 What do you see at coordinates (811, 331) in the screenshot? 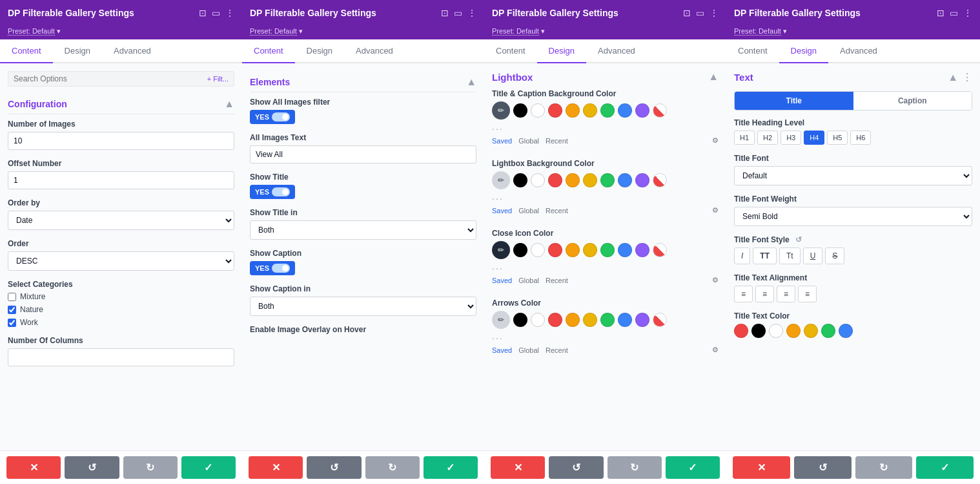
I see `swatch-yellow-tc` at bounding box center [811, 331].